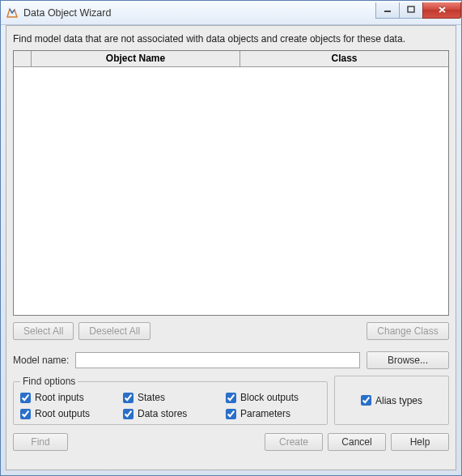 The width and height of the screenshot is (462, 476). Describe the element at coordinates (26, 414) in the screenshot. I see `root-outputs-checkbox` at that location.